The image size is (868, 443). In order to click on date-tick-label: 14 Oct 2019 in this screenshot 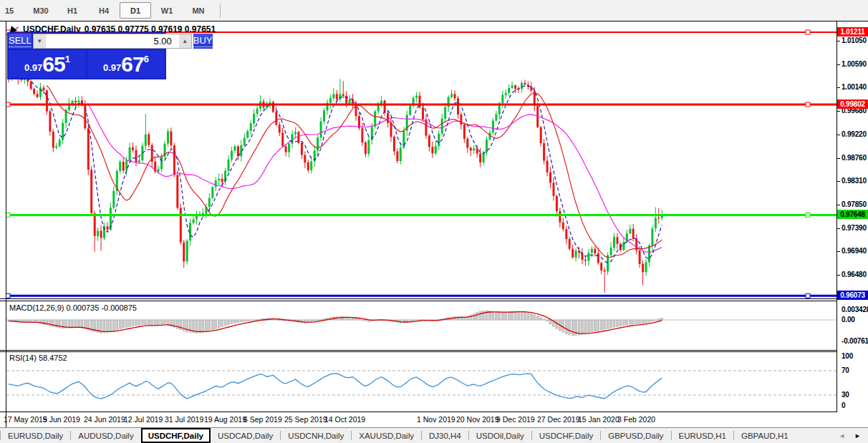, I will do `click(345, 419)`.